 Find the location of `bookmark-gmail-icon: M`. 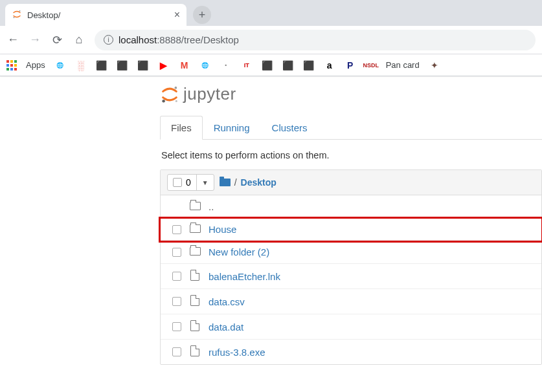

bookmark-gmail-icon: M is located at coordinates (185, 65).